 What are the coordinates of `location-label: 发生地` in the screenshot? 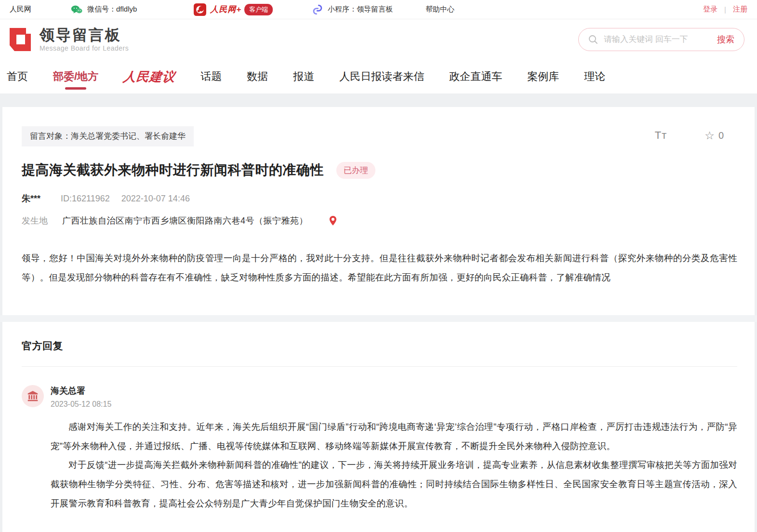 It's located at (35, 221).